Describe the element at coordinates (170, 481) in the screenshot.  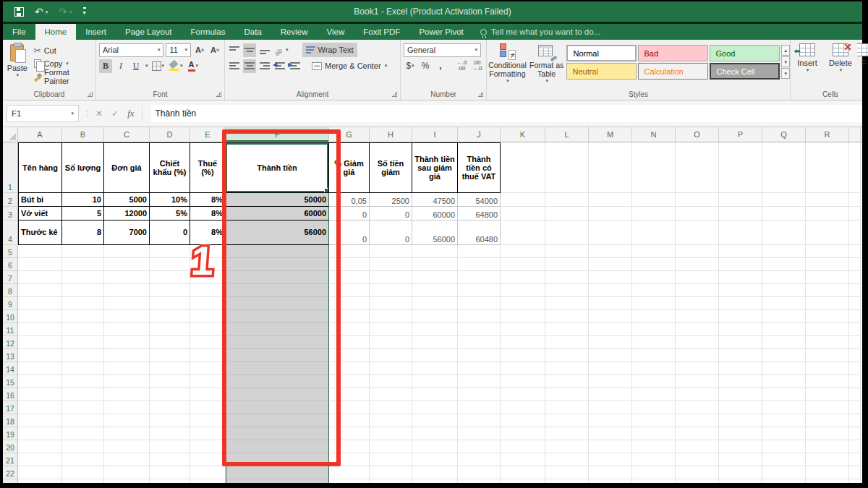
I see `cell-D23` at that location.